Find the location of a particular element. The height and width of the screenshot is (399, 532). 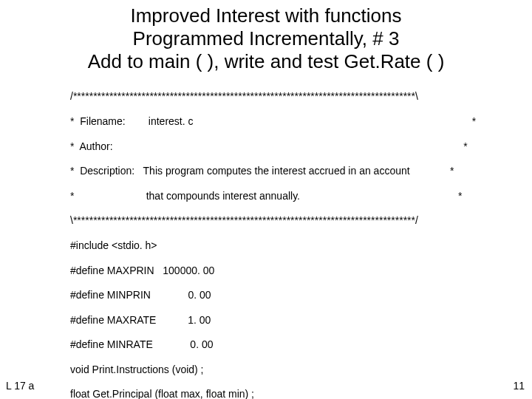

comment-line-2: * Author: * is located at coordinates (301, 146).